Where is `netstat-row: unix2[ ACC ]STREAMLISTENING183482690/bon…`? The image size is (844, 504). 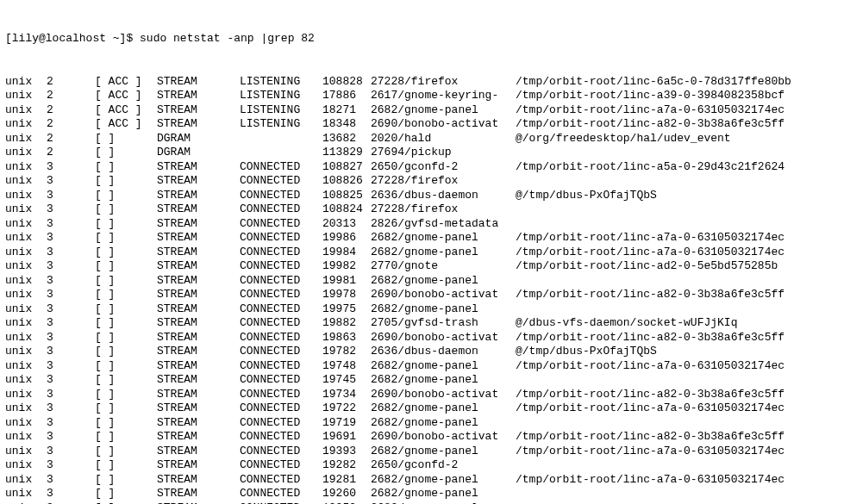
netstat-row: unix2[ ACC ]STREAMLISTENING183482690/bon… is located at coordinates (422, 124).